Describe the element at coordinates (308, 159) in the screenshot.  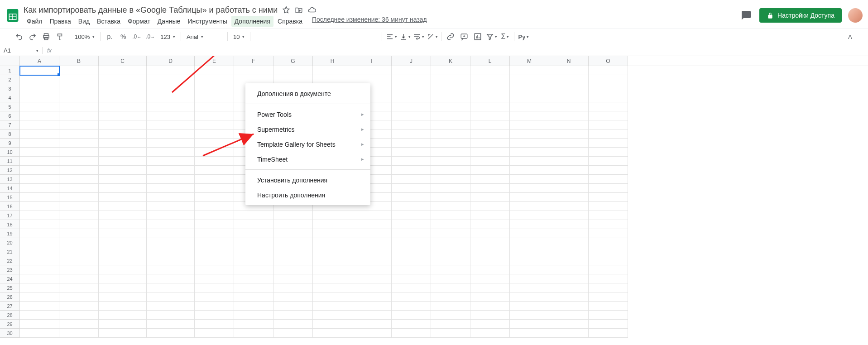
I see `addons-item-timesheet: TimeSheet` at that location.